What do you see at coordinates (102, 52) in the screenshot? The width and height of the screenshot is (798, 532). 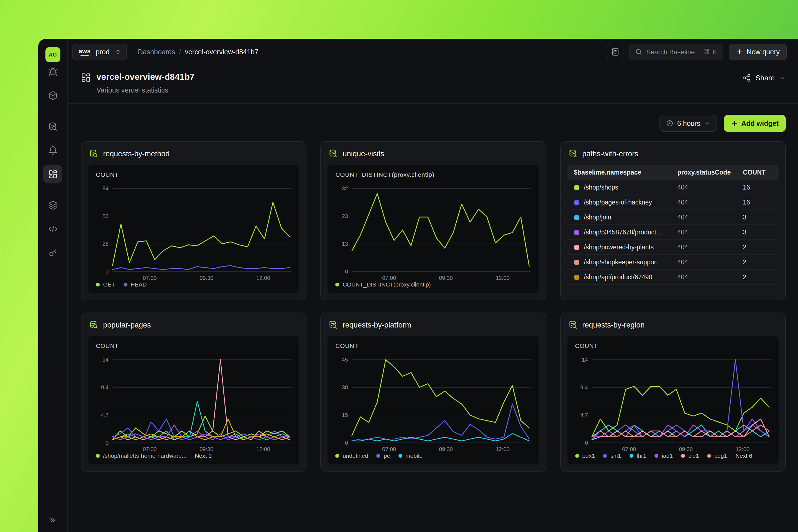 I see `environment-name: prod` at bounding box center [102, 52].